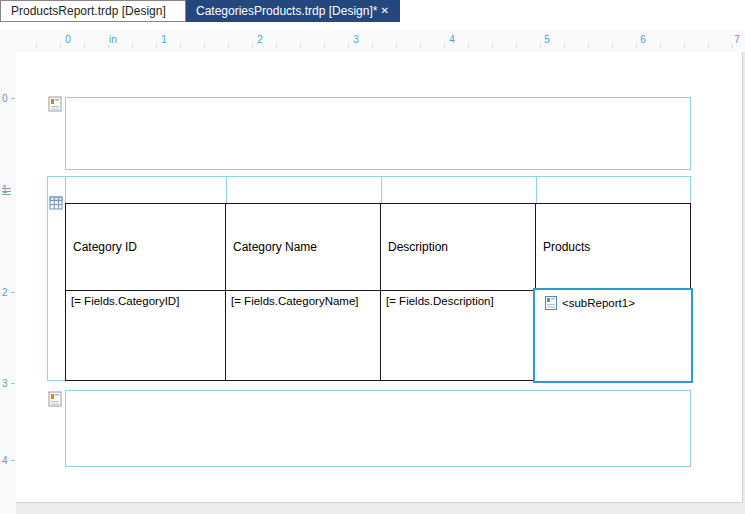 The height and width of the screenshot is (514, 745). What do you see at coordinates (113, 40) in the screenshot?
I see `h-ruler-unit: in` at bounding box center [113, 40].